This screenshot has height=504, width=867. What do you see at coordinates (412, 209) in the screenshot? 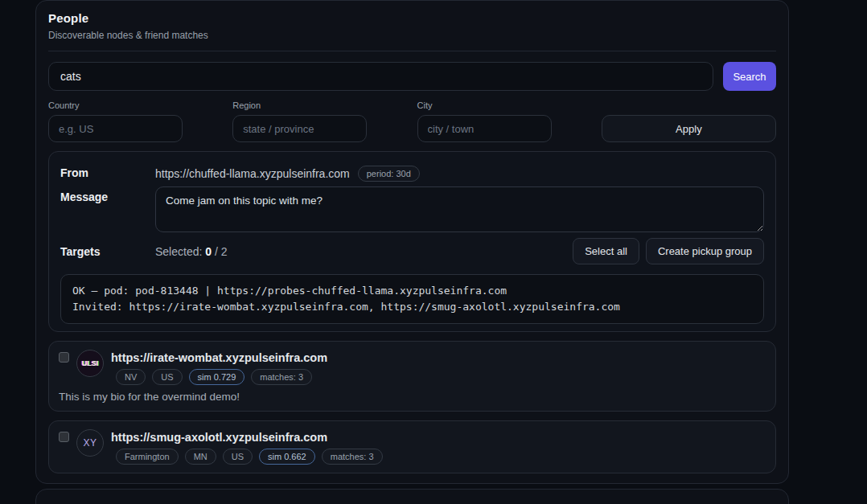
I see `message-row: Message Come jam on this topic with me?` at bounding box center [412, 209].